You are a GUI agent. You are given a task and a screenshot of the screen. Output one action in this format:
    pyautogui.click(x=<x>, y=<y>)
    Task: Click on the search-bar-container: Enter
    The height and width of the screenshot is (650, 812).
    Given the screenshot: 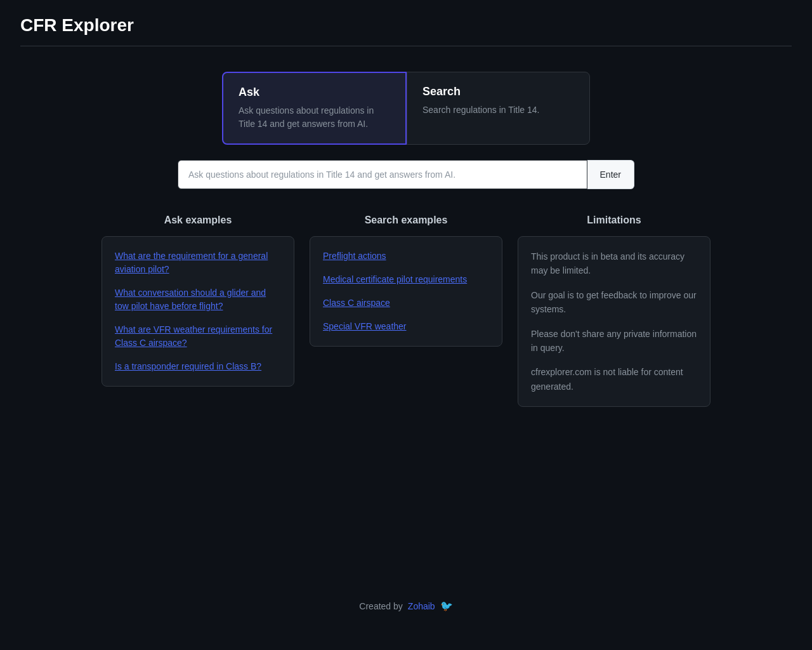 What is the action you would take?
    pyautogui.click(x=406, y=175)
    